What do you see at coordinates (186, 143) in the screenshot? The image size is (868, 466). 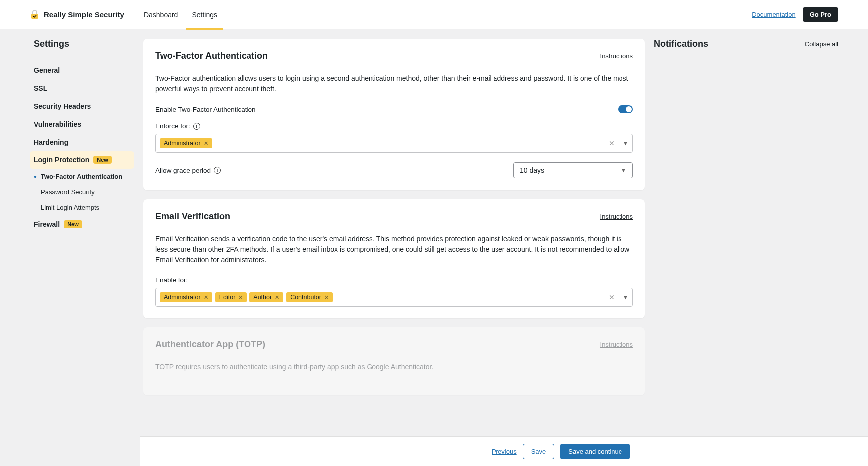 I see `selected-tags: Administrator ✕` at bounding box center [186, 143].